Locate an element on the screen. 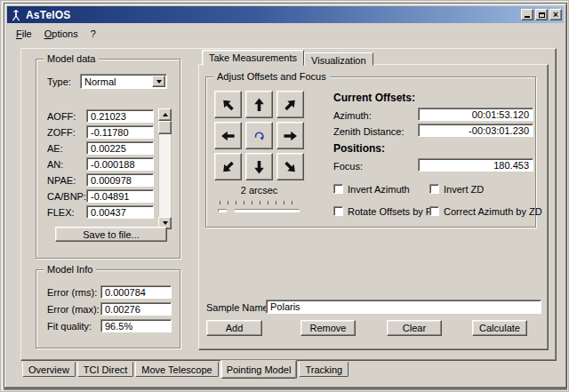  model-type-select: Normal is located at coordinates (124, 82).